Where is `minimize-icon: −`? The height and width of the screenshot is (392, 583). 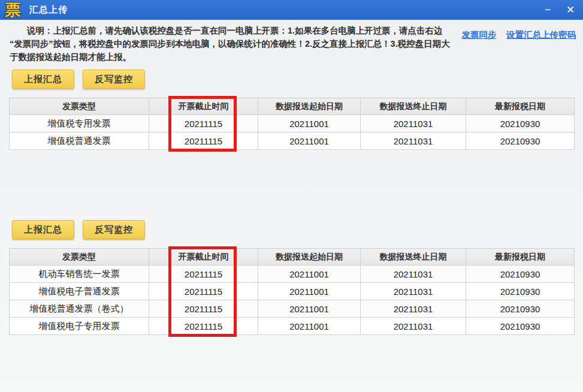
minimize-icon: − is located at coordinates (548, 10).